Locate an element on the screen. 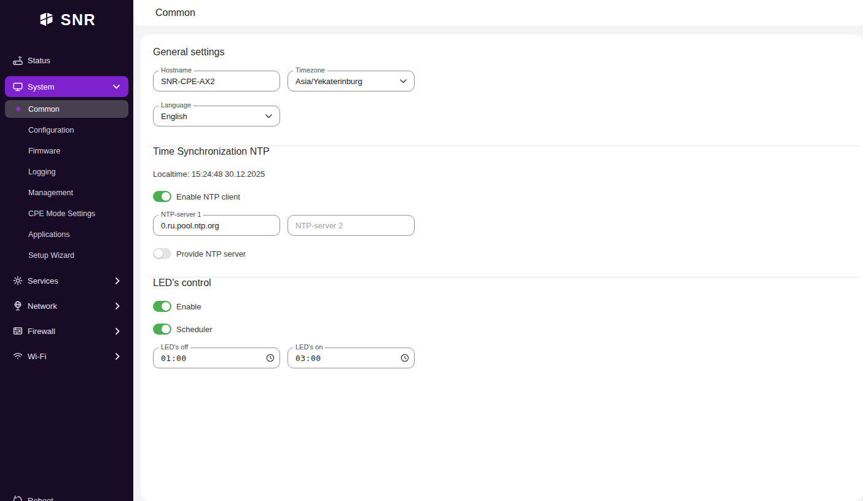 The width and height of the screenshot is (868, 501). ntp-server2-field is located at coordinates (351, 225).